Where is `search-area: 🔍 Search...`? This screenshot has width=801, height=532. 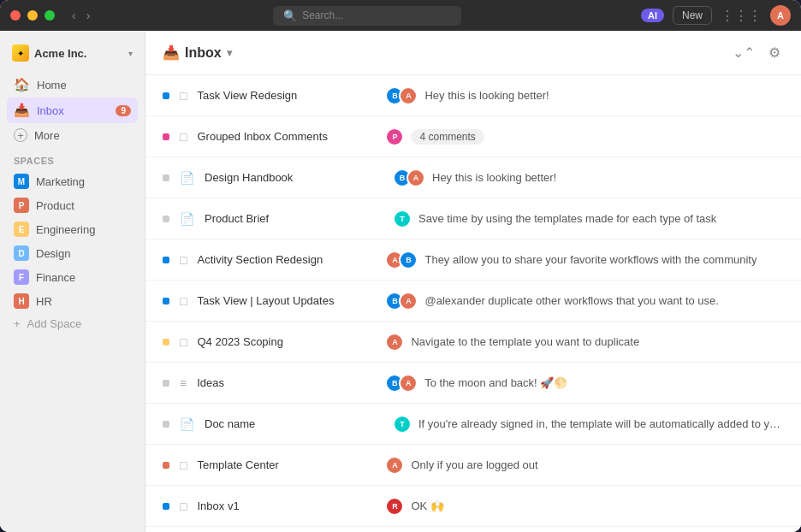 search-area: 🔍 Search... is located at coordinates (367, 15).